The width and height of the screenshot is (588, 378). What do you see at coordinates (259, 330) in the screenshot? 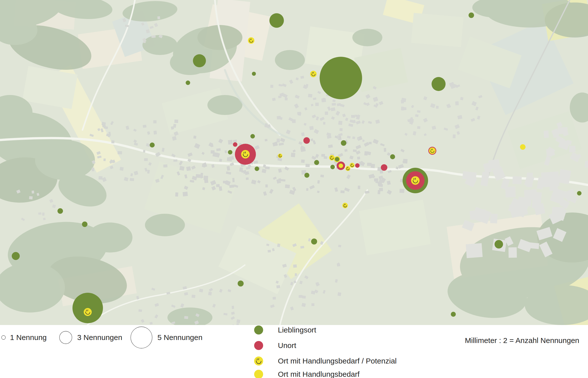
I see `green-dot-icon` at bounding box center [259, 330].